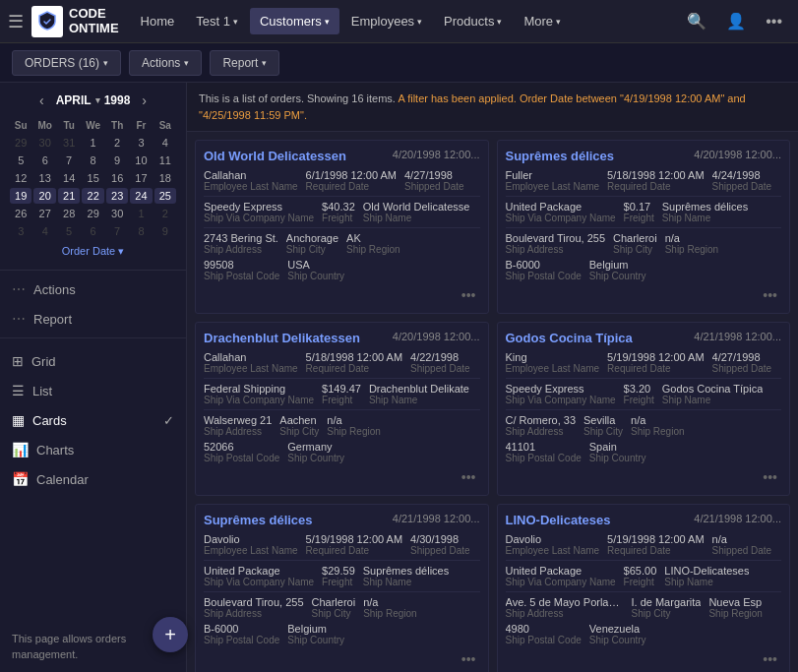  Describe the element at coordinates (697, 22) in the screenshot. I see `search-button: 🔍` at that location.